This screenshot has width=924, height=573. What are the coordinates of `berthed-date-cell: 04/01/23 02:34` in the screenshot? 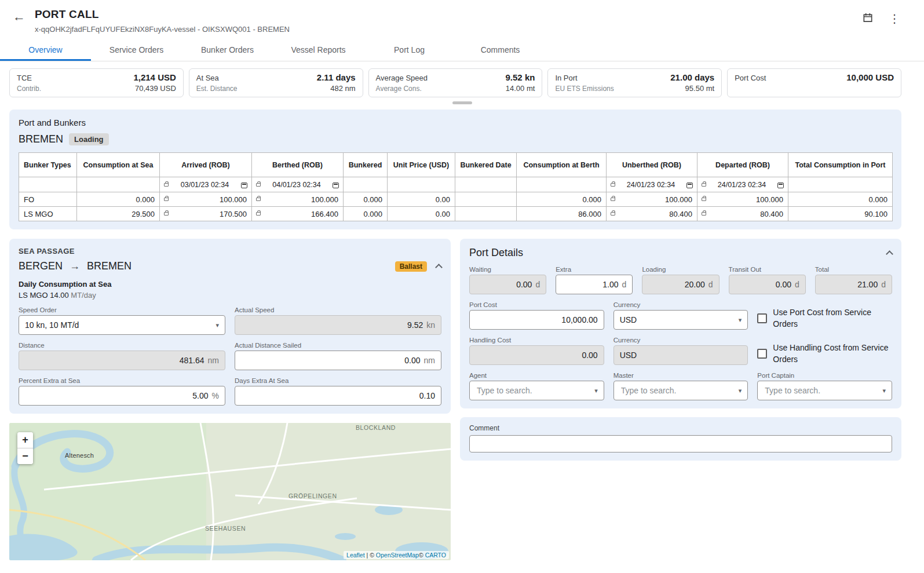 It's located at (298, 185).